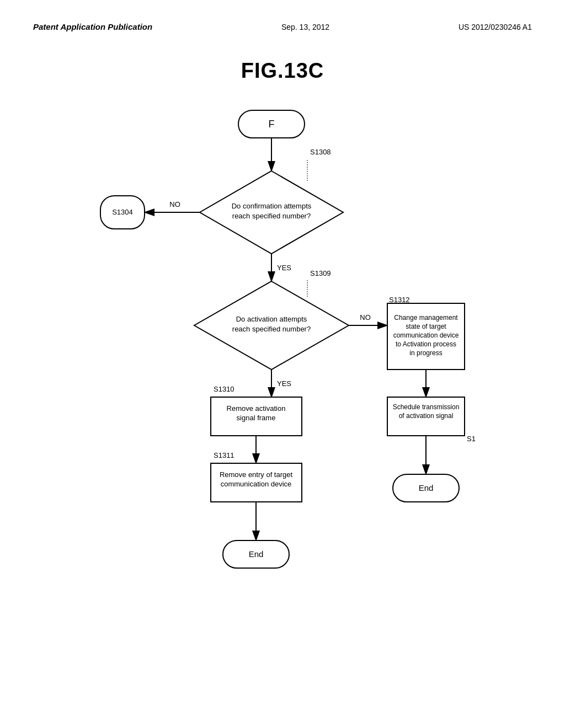  Describe the element at coordinates (321, 152) in the screenshot. I see `s1308-label: S1308` at that location.